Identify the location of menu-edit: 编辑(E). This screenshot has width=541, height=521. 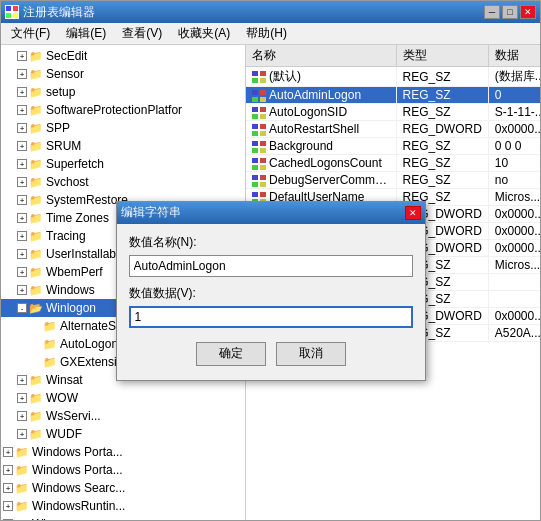
(86, 34).